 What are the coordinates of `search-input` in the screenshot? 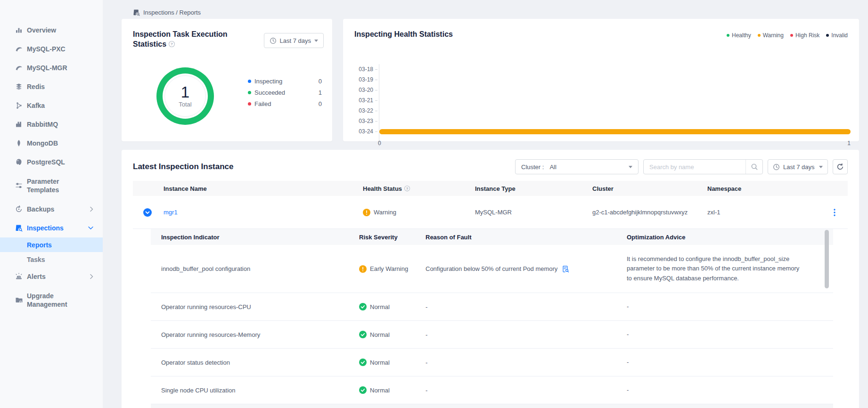 It's located at (697, 167).